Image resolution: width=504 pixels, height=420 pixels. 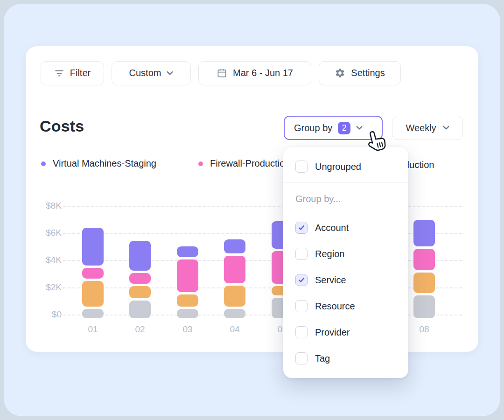 I want to click on resource-checkbox, so click(x=301, y=306).